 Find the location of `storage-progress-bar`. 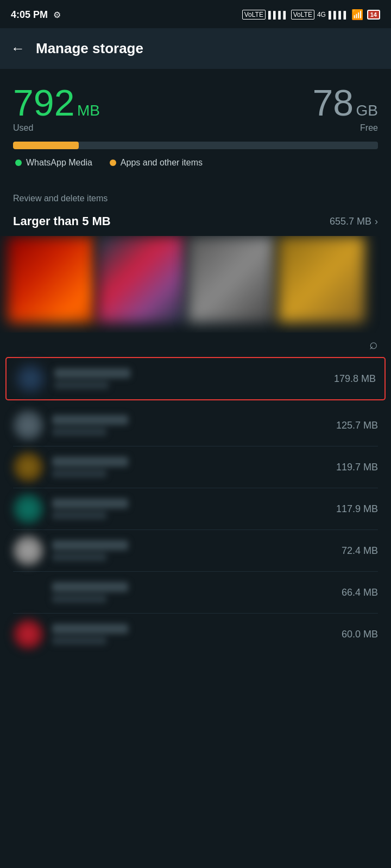

storage-progress-bar is located at coordinates (195, 145).